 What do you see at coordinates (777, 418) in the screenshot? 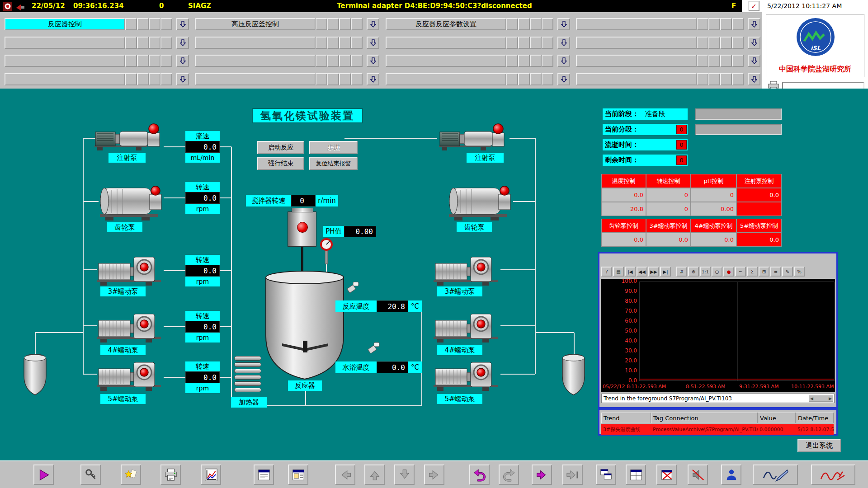
I see `legend-header: Value` at bounding box center [777, 418].